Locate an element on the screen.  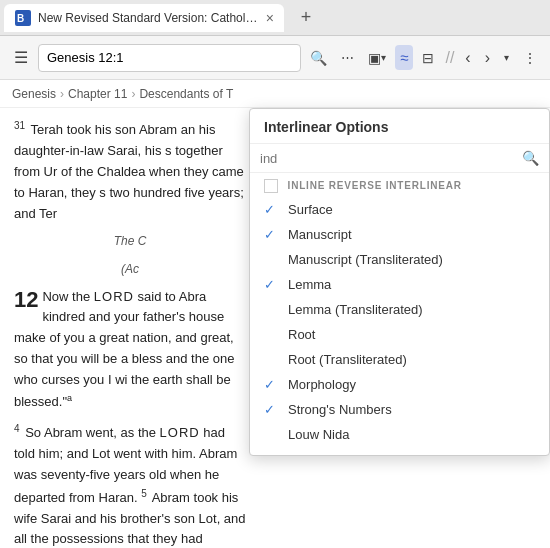
breadcrumb: Genesis › Chapter 11 › Descendants of T is located at coordinates (275, 94).